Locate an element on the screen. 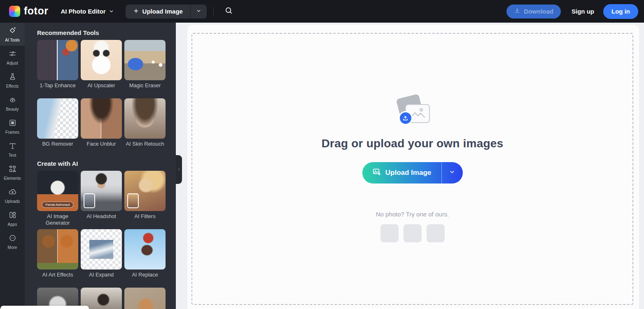 The height and width of the screenshot is (309, 644). sidebar: AI Tools Adjust Effects Beauty Frames is located at coordinates (12, 166).